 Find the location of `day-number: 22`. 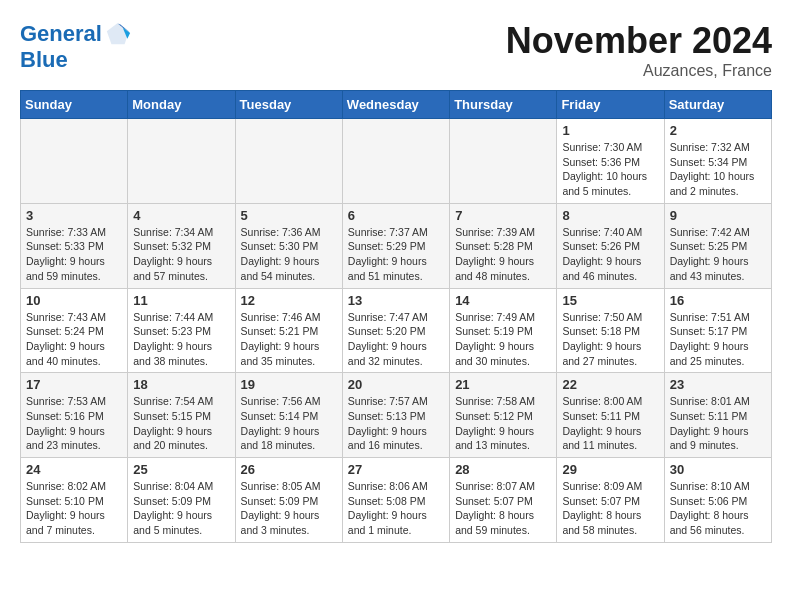

day-number: 22 is located at coordinates (610, 384).